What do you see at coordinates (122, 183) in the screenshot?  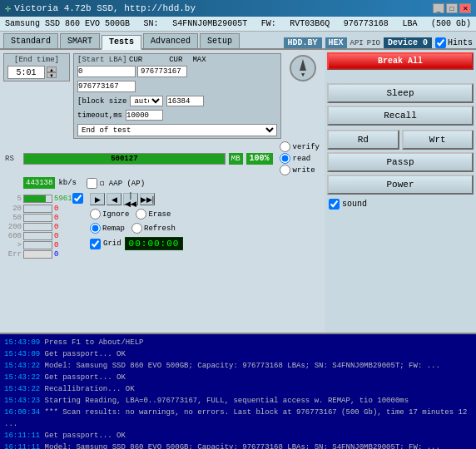 I see `aap-label: ◻ AAP (AP)` at bounding box center [122, 183].